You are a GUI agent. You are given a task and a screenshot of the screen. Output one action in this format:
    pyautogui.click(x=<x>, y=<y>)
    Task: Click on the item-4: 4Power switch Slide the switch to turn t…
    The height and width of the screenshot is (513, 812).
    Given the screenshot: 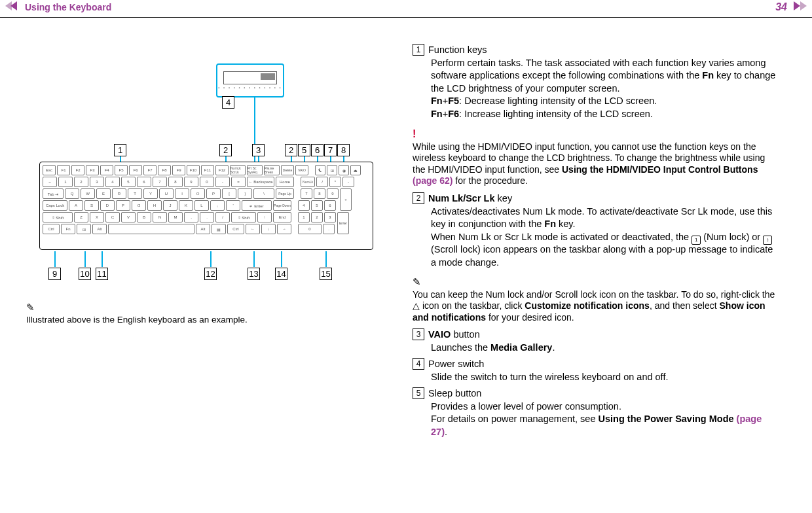 What is the action you would take?
    pyautogui.click(x=596, y=370)
    